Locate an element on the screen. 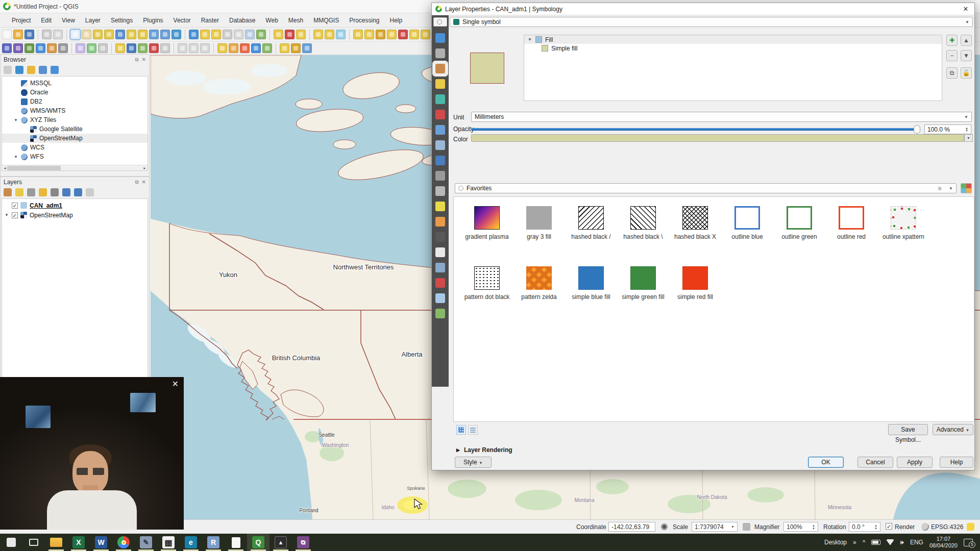  lock-colors-button: 🔓 is located at coordinates (966, 73).